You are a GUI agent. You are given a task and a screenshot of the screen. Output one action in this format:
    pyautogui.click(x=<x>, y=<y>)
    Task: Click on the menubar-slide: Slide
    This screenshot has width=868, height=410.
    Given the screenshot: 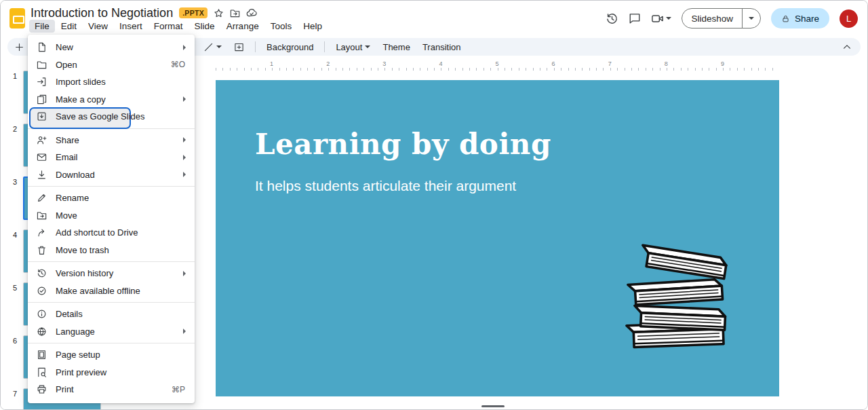 What is the action you would take?
    pyautogui.click(x=205, y=26)
    